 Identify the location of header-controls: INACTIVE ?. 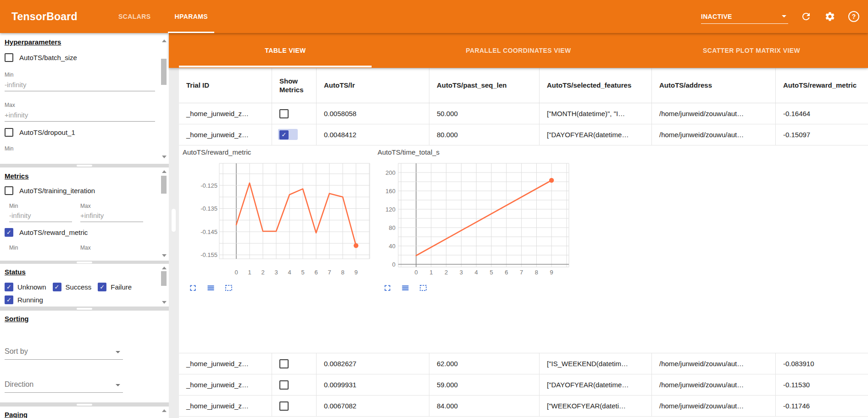
(780, 17).